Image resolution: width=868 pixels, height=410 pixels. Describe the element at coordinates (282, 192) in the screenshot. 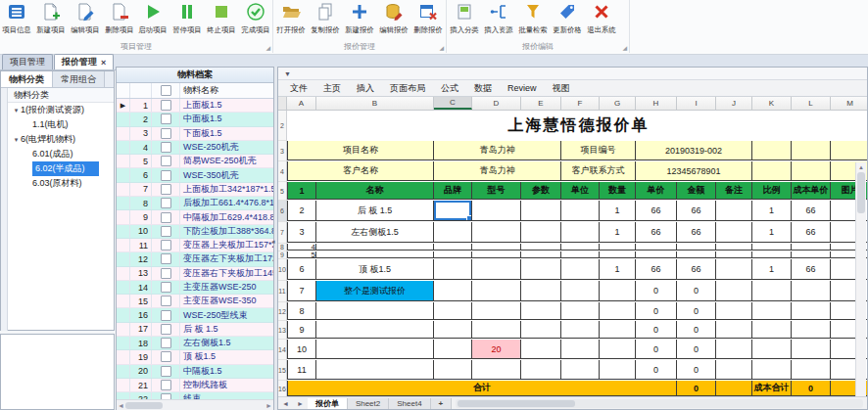

I see `row-header: 5` at that location.